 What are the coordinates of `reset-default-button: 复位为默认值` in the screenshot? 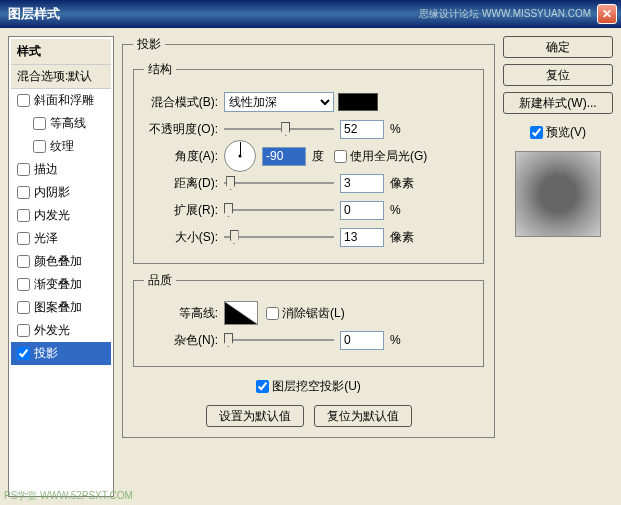 It's located at (363, 416).